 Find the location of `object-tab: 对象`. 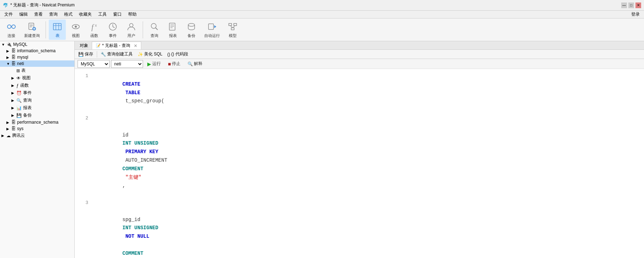

object-tab: 对象 is located at coordinates (84, 45).